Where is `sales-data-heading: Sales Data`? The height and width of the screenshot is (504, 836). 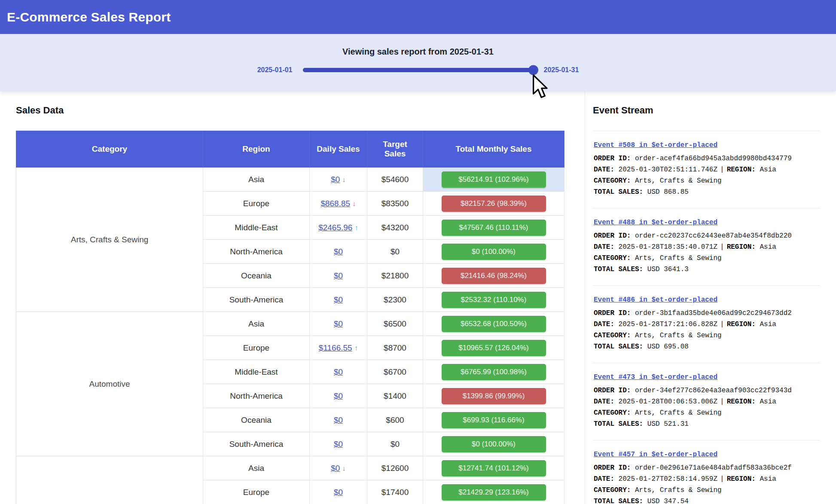
sales-data-heading: Sales Data is located at coordinates (290, 110).